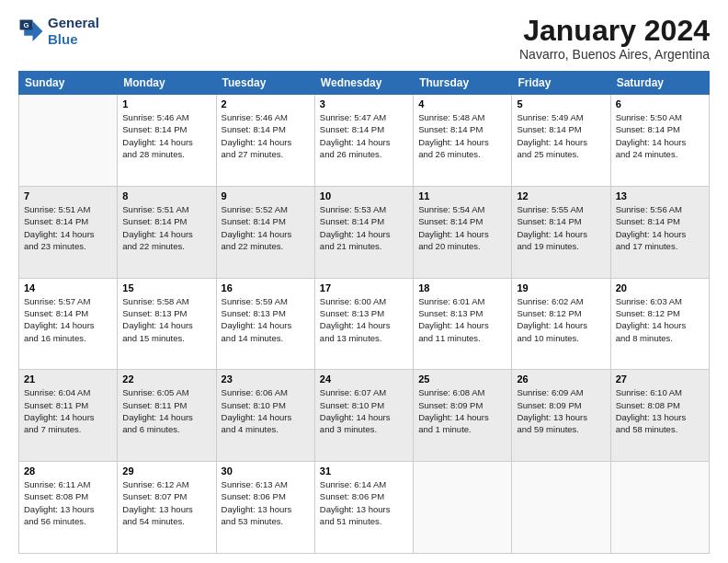 The image size is (728, 563). I want to click on day-number: 19, so click(561, 288).